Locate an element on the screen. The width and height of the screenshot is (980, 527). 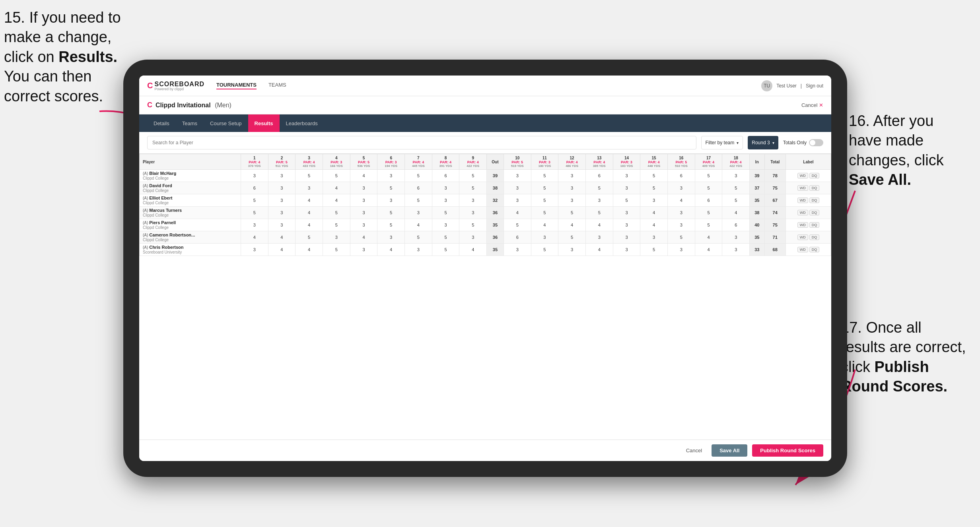
score-hole-13: 5 is located at coordinates (599, 188).